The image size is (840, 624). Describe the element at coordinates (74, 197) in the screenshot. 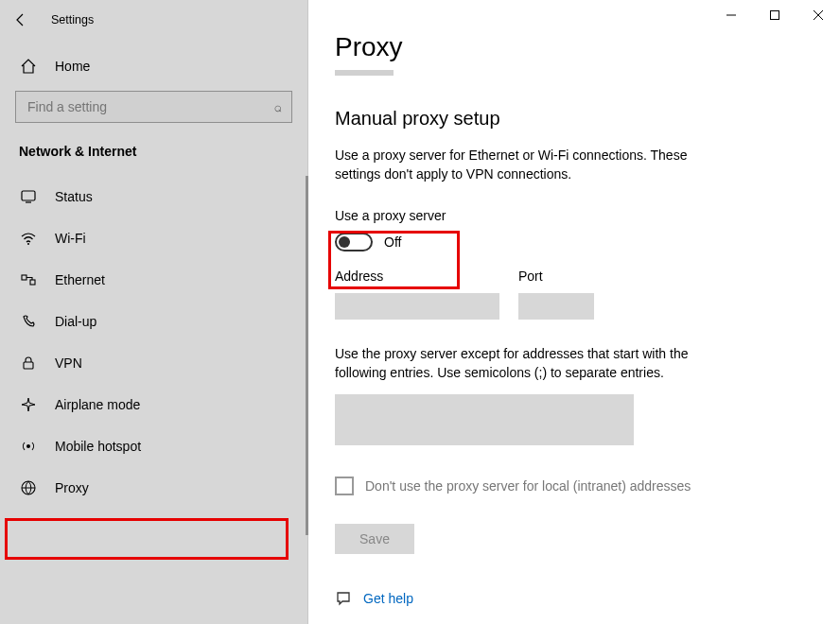

I see `sidebar-item-label: Status` at that location.